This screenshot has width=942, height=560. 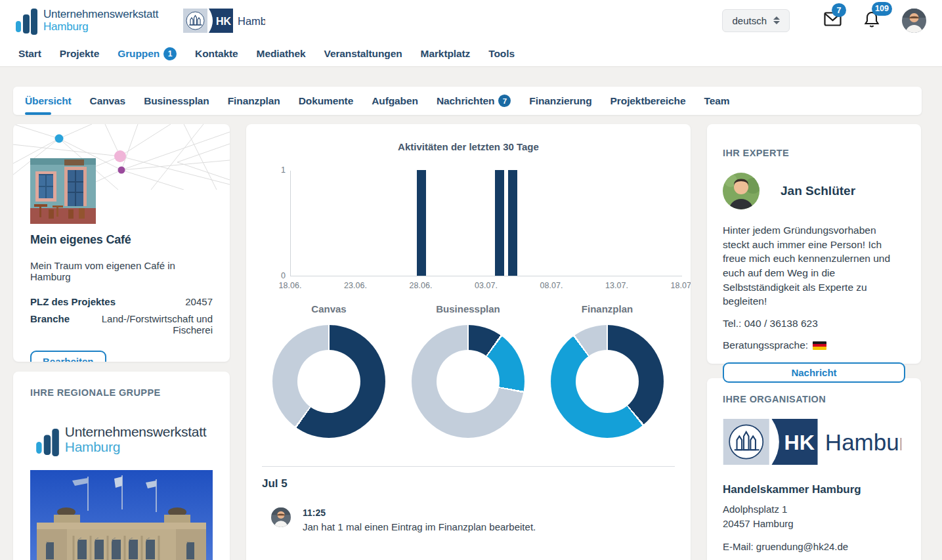 What do you see at coordinates (863, 442) in the screenshot?
I see `organisation-logo-label: Hamburg` at bounding box center [863, 442].